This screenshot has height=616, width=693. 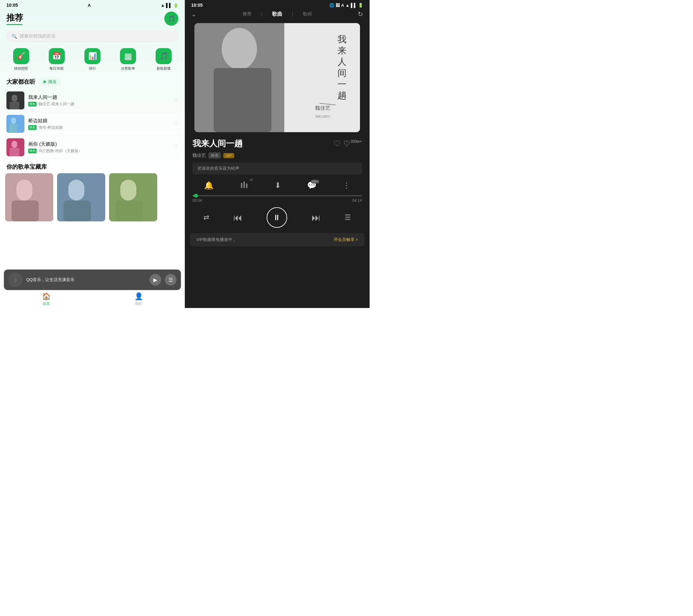 What do you see at coordinates (342, 39) in the screenshot?
I see `svg-text: 我` at bounding box center [342, 39].